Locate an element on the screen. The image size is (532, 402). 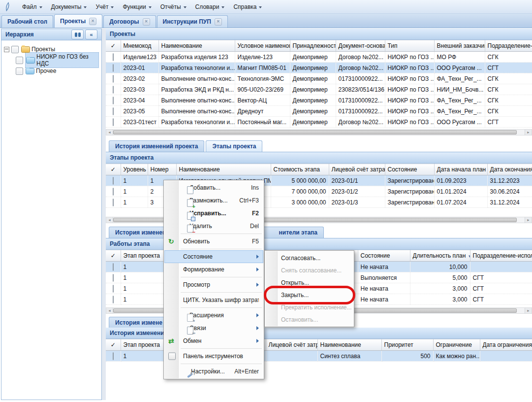
column-header: Номер is located at coordinates (162, 169).